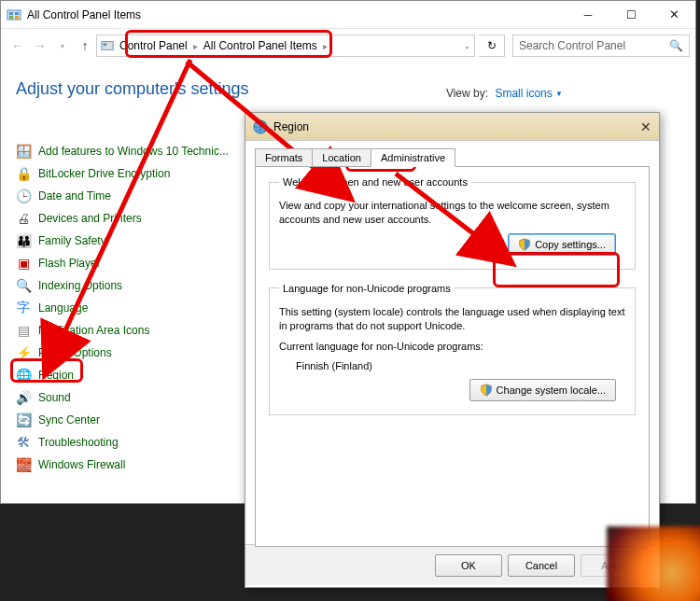 The height and width of the screenshot is (601, 700). What do you see at coordinates (452, 213) in the screenshot?
I see `group-description: View and copy your international setting…` at bounding box center [452, 213].